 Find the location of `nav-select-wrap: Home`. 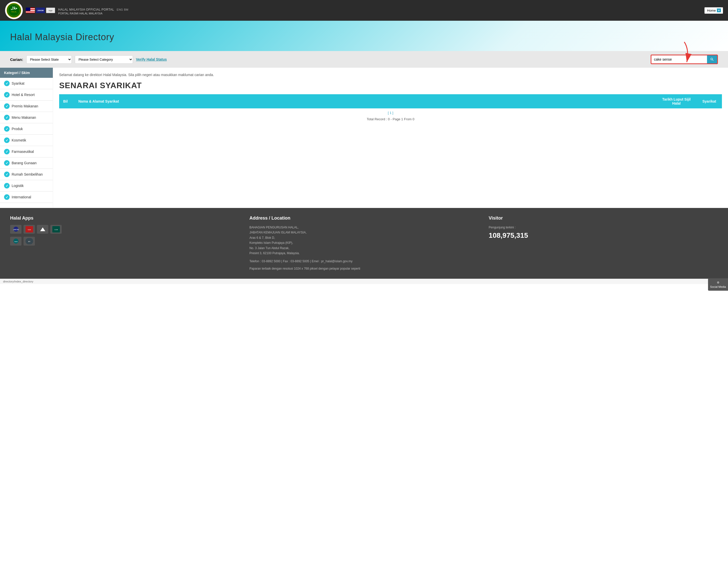

nav-select-wrap: Home is located at coordinates (714, 11).